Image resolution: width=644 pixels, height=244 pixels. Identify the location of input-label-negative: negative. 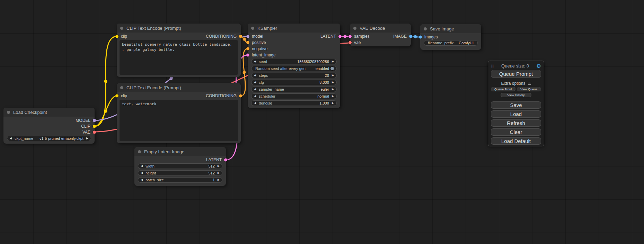
(260, 49).